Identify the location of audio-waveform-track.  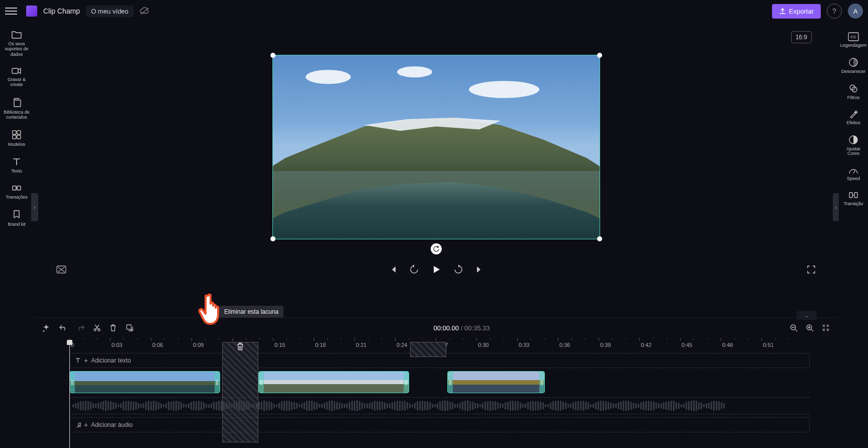
(439, 406).